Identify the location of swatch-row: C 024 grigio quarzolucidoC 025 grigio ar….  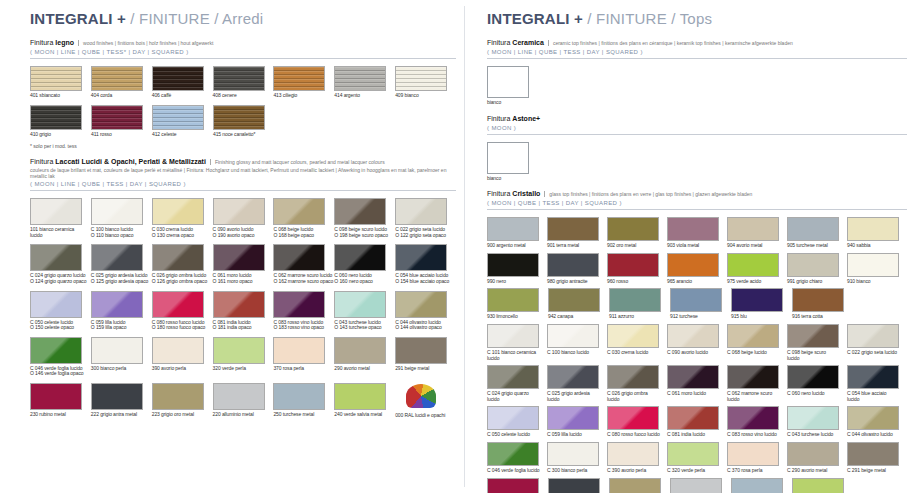
(697, 384).